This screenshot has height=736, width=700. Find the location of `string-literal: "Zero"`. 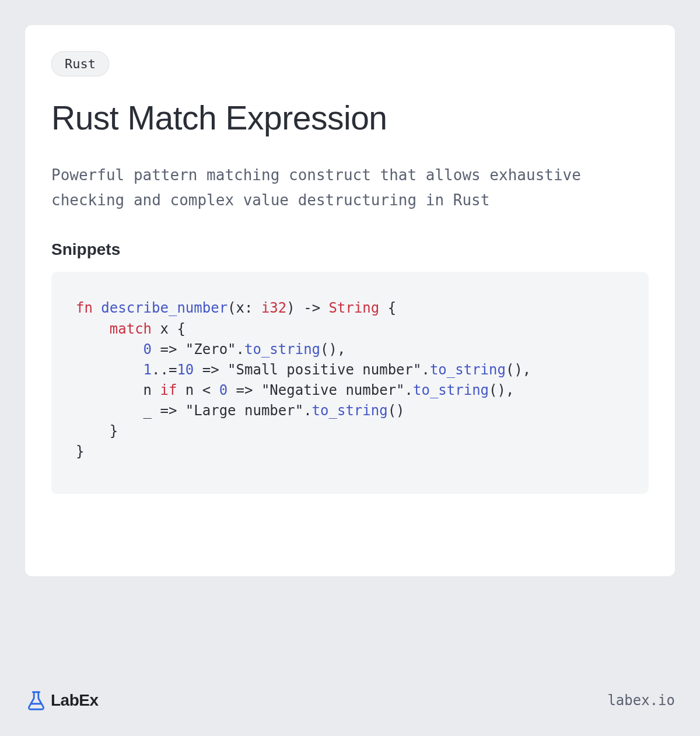

string-literal: "Zero" is located at coordinates (211, 349).